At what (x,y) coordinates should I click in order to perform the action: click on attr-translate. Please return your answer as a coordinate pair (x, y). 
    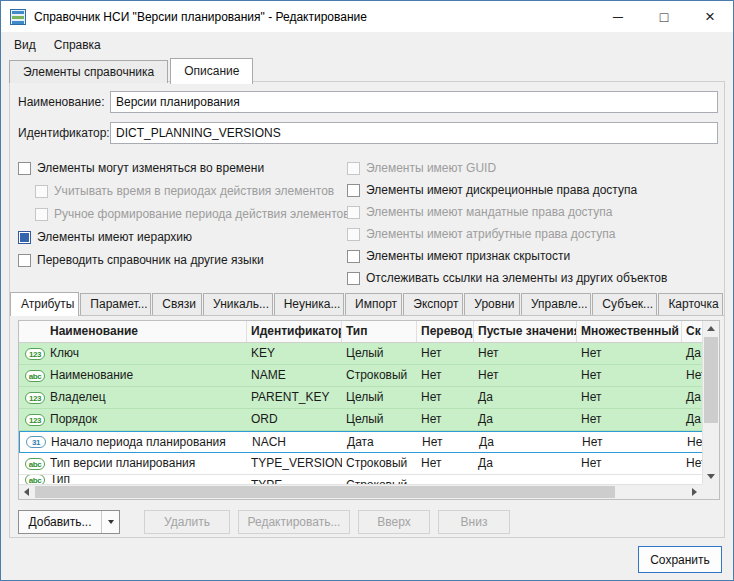
    Looking at the image, I should click on (446, 480).